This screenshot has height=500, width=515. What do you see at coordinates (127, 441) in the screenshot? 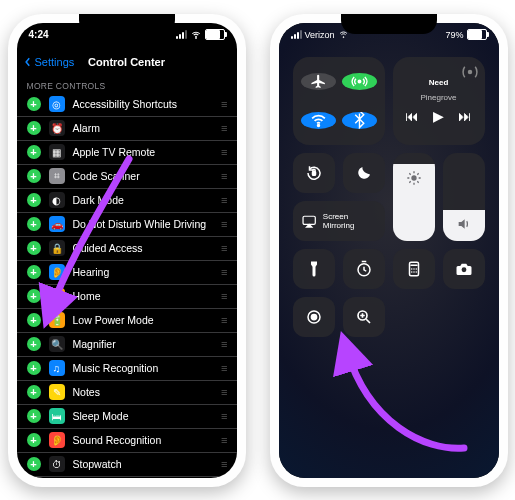
I see `list-item: +👂Sound Recognition≡` at bounding box center [127, 441].